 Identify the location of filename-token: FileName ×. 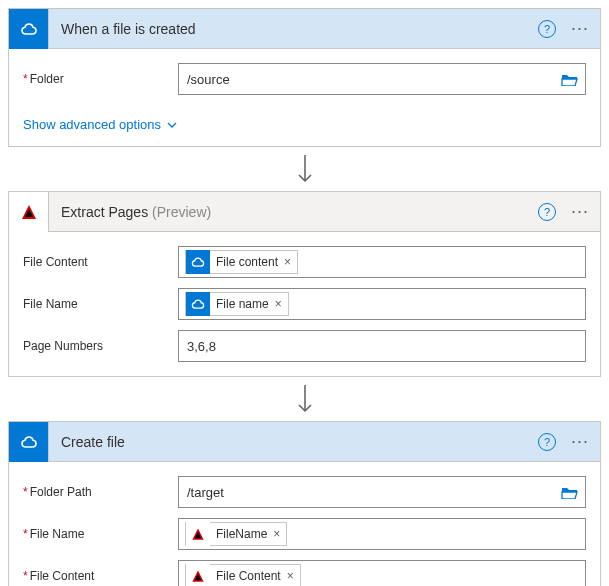
(236, 534).